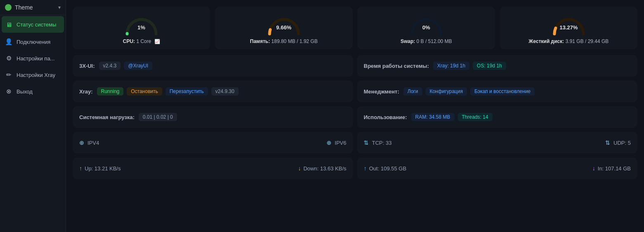  I want to click on sidebar-item-xray-settings: ✏ Настройки Xray, so click(33, 75).